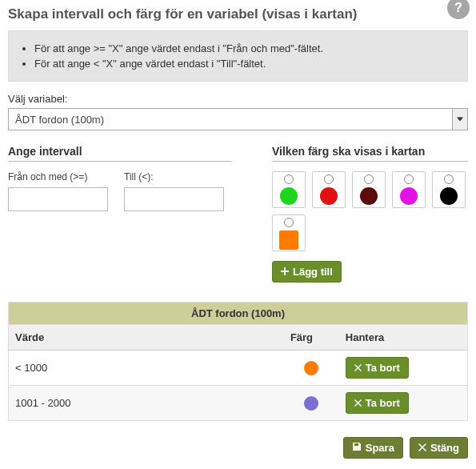 This screenshot has width=476, height=469. What do you see at coordinates (357, 448) in the screenshot?
I see `save-icon` at bounding box center [357, 448].